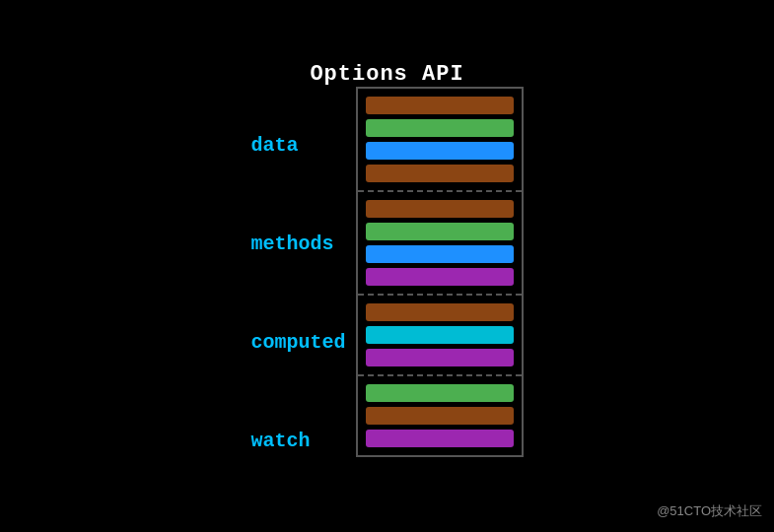 The image size is (774, 532). I want to click on label-data: data, so click(274, 146).